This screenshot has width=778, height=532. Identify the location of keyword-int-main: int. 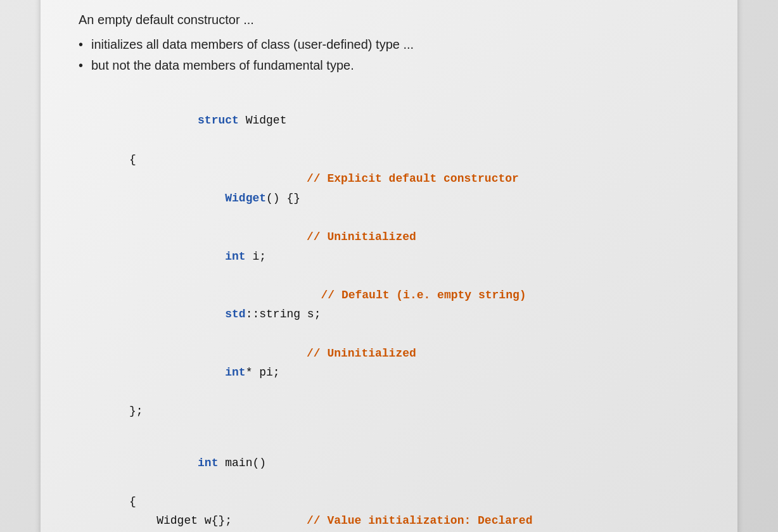
(208, 463).